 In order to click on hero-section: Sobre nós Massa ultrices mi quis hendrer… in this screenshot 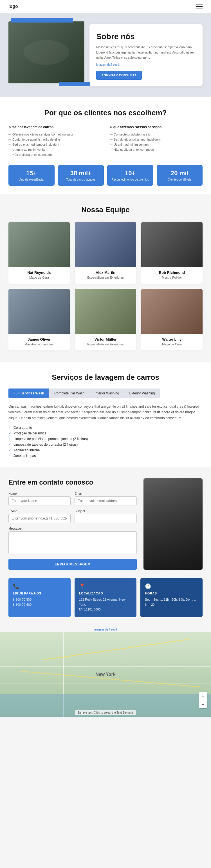, I will do `click(106, 55)`.